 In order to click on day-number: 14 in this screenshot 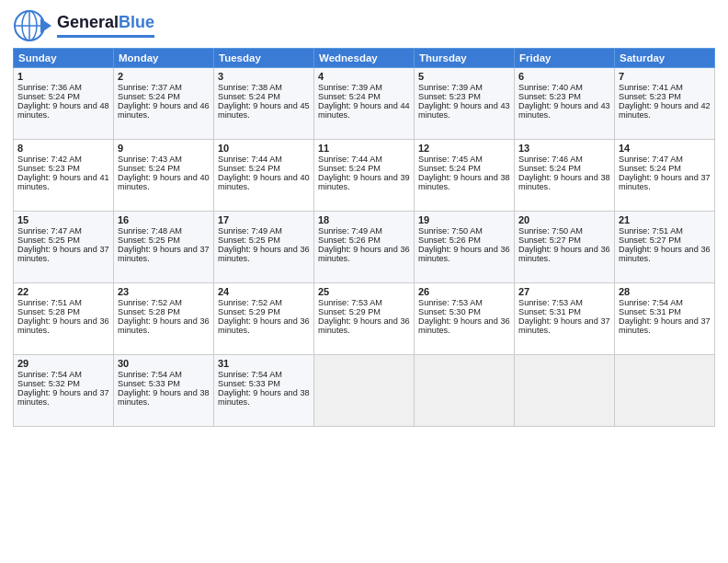, I will do `click(665, 148)`.